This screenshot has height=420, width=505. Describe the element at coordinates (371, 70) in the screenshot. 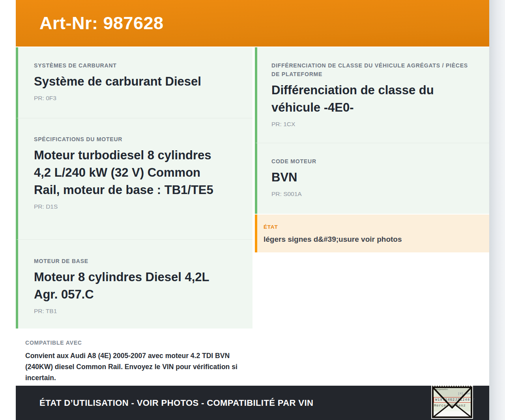

I see `vehicle-class-label: DIFFÉRENCIATION DE CLASSE DU VÉHICULE AG…` at that location.